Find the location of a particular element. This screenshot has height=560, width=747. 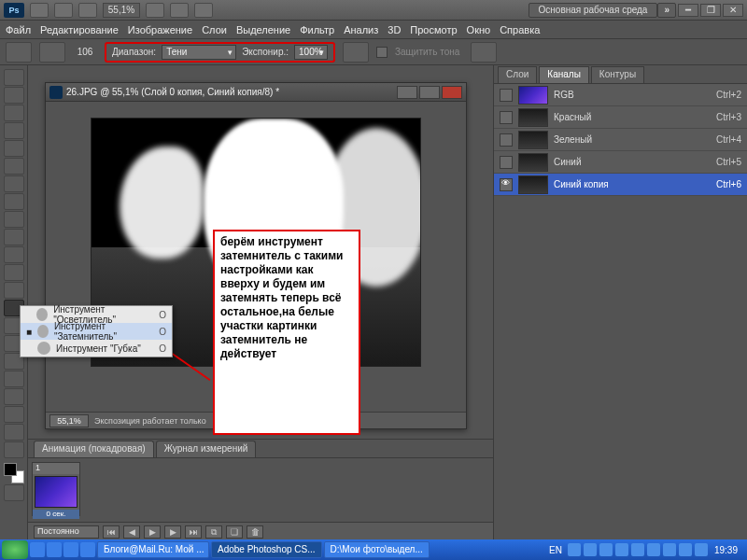

hand-icon is located at coordinates (155, 10).